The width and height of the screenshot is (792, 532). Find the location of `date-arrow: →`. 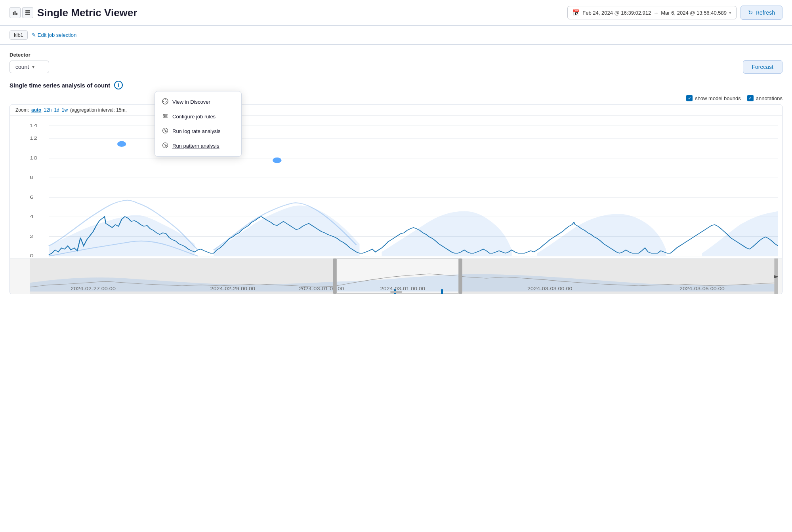

date-arrow: → is located at coordinates (656, 13).